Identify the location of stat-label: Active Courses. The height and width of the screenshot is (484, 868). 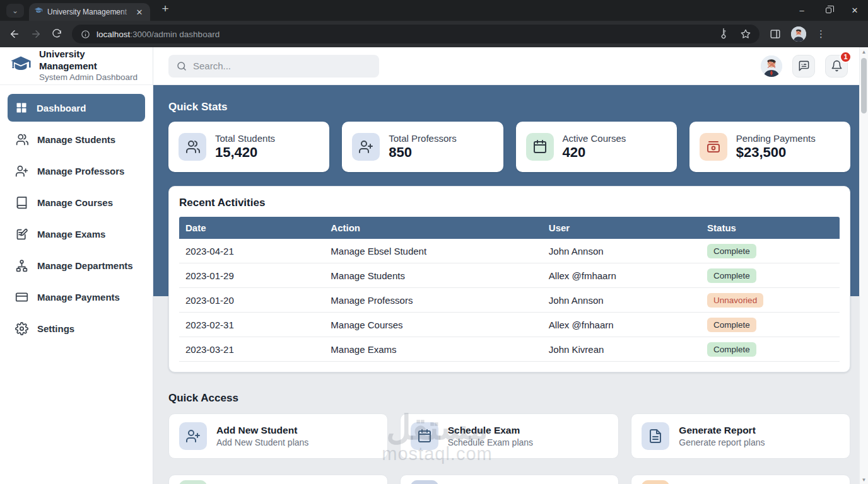
(594, 139).